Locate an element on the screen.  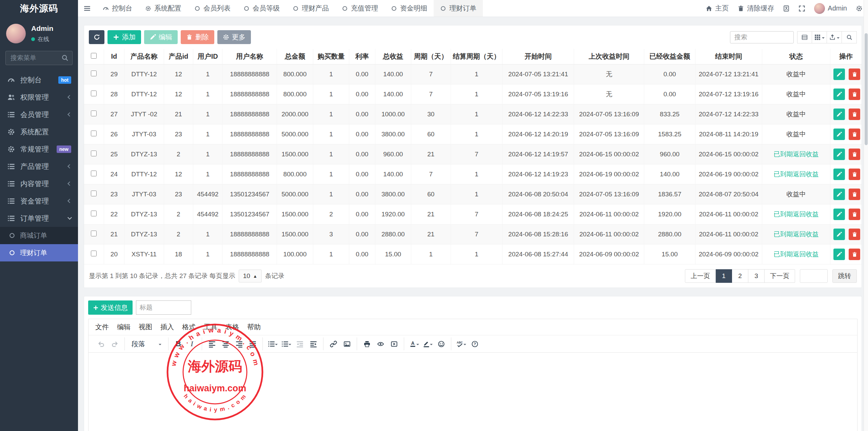
col-header-total-profit: 总收益 is located at coordinates (393, 57).